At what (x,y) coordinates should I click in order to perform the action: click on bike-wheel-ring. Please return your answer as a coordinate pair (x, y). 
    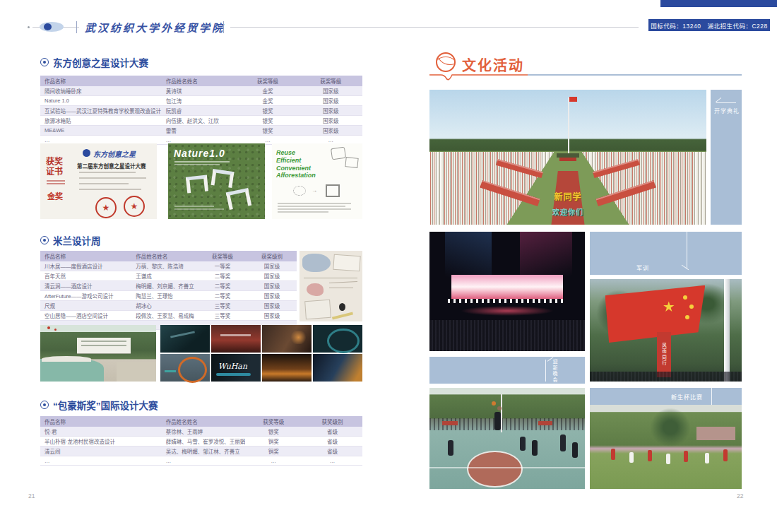
    Looking at the image, I should click on (192, 370).